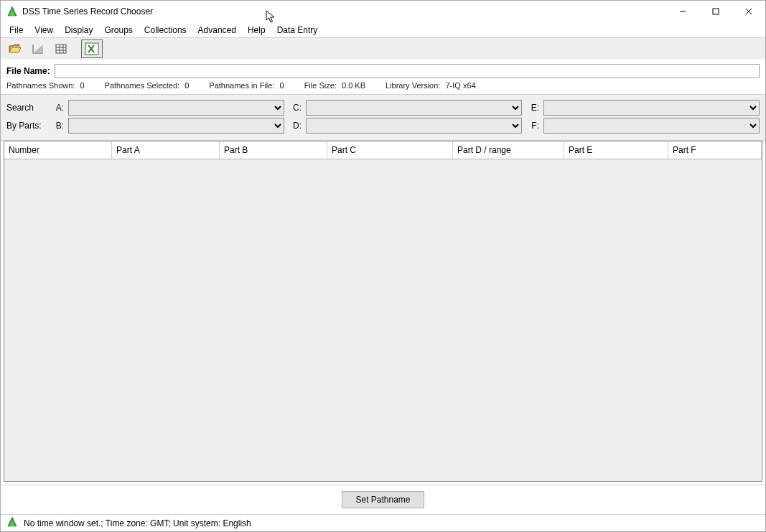 Image resolution: width=766 pixels, height=532 pixels. I want to click on stat-infile: Pathnames in File: 0, so click(246, 85).